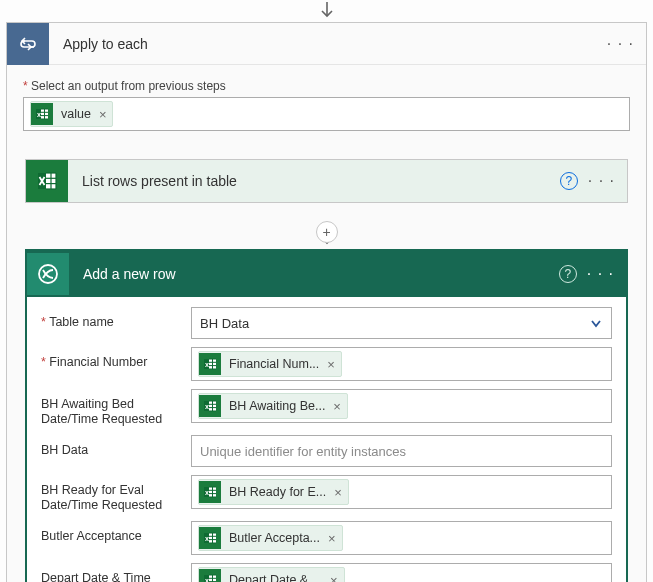 This screenshot has height=582, width=653. I want to click on connector-with-plus: +, so click(326, 236).